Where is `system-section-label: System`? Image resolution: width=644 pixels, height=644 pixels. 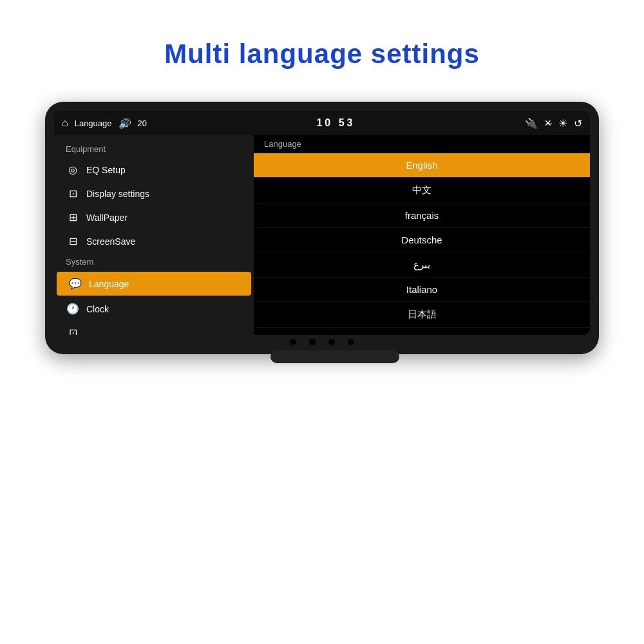
system-section-label: System is located at coordinates (154, 261).